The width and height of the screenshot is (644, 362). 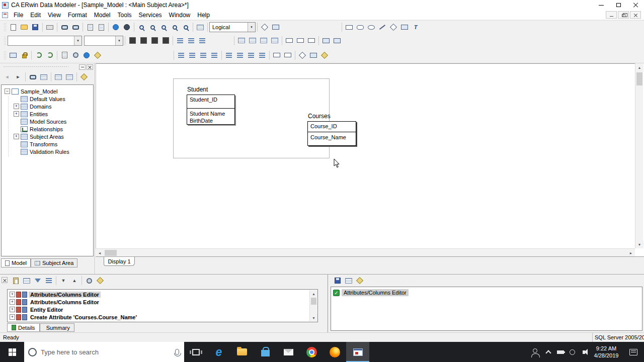 What do you see at coordinates (116, 27) in the screenshot?
I see `complete-compare-icon` at bounding box center [116, 27].